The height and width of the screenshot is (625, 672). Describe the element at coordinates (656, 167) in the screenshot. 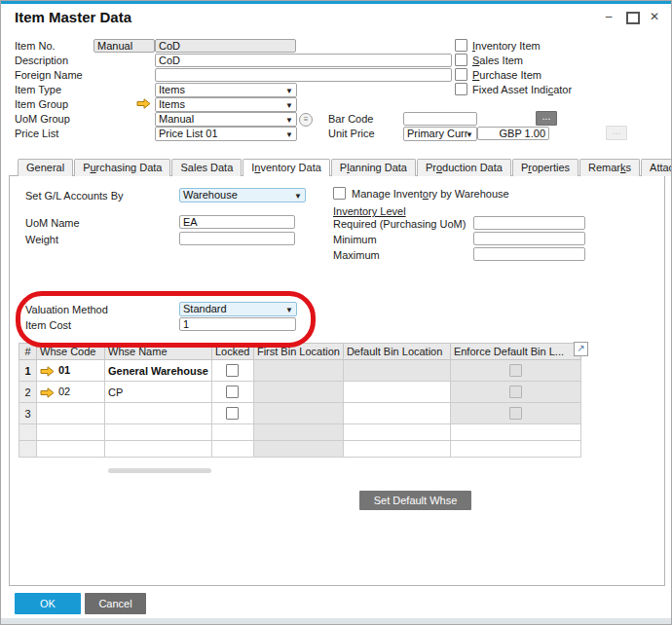

I see `tab-attachments: Attachments` at that location.